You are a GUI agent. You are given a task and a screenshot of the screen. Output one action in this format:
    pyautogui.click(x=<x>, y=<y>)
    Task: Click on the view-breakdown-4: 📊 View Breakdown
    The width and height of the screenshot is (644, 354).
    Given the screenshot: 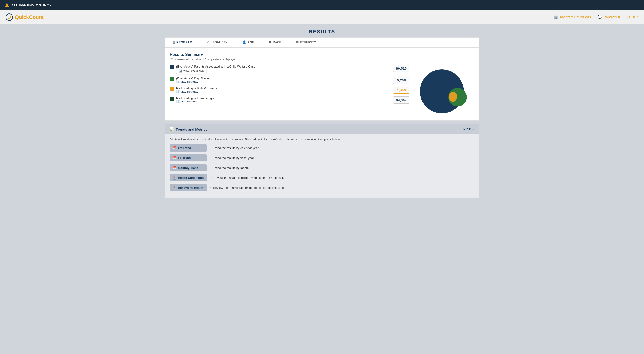 What is the action you would take?
    pyautogui.click(x=284, y=102)
    